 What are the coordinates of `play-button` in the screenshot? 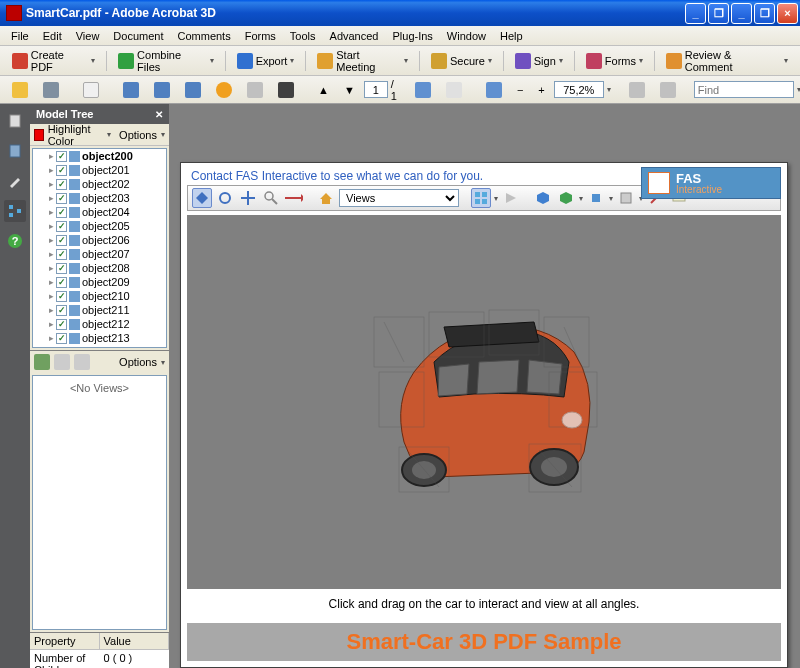 It's located at (511, 198).